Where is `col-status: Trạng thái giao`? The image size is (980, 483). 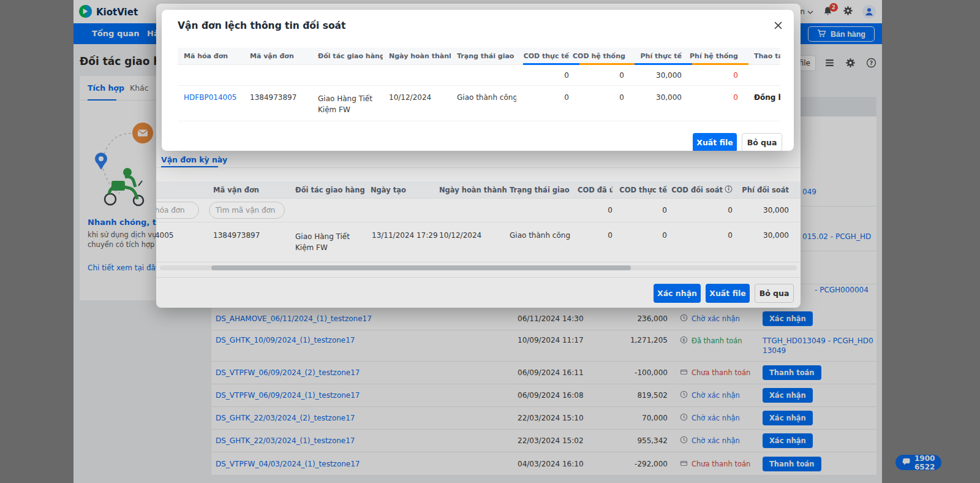 col-status: Trạng thái giao is located at coordinates (484, 56).